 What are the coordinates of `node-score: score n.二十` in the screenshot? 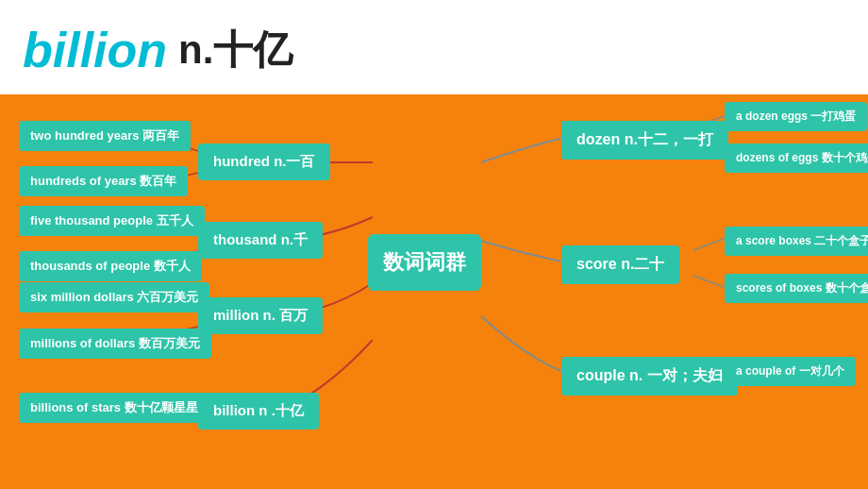 It's located at (621, 264).